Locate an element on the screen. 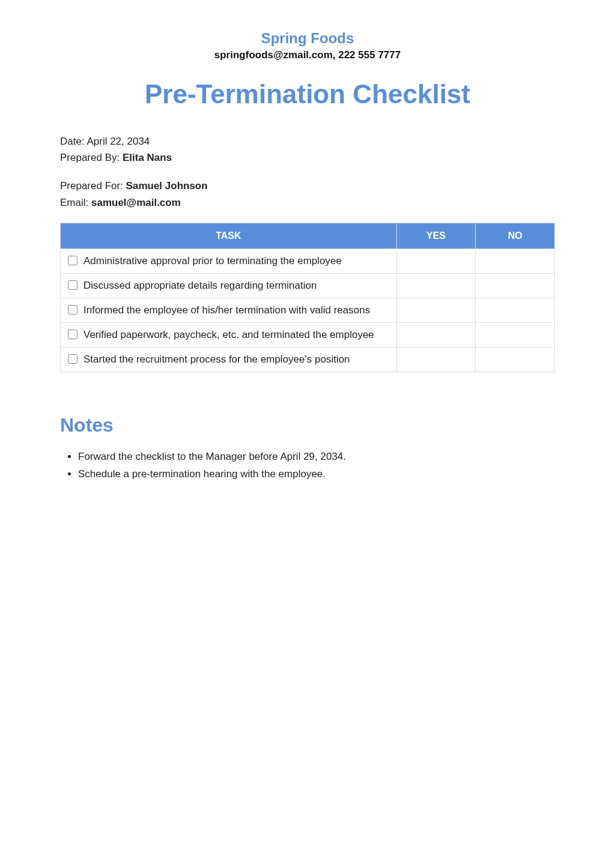  header-no: NO is located at coordinates (515, 235).